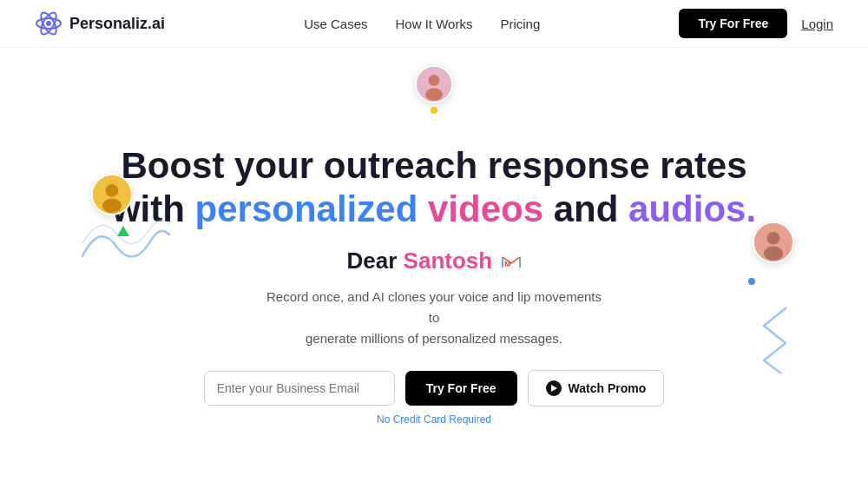  I want to click on avatar-left, so click(112, 195).